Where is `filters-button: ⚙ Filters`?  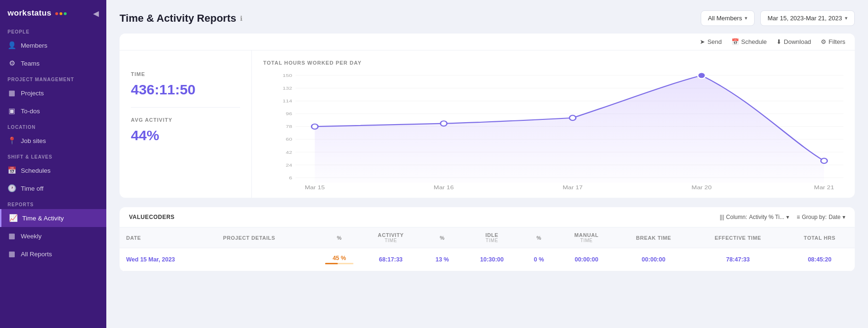 filters-button: ⚙ Filters is located at coordinates (833, 42).